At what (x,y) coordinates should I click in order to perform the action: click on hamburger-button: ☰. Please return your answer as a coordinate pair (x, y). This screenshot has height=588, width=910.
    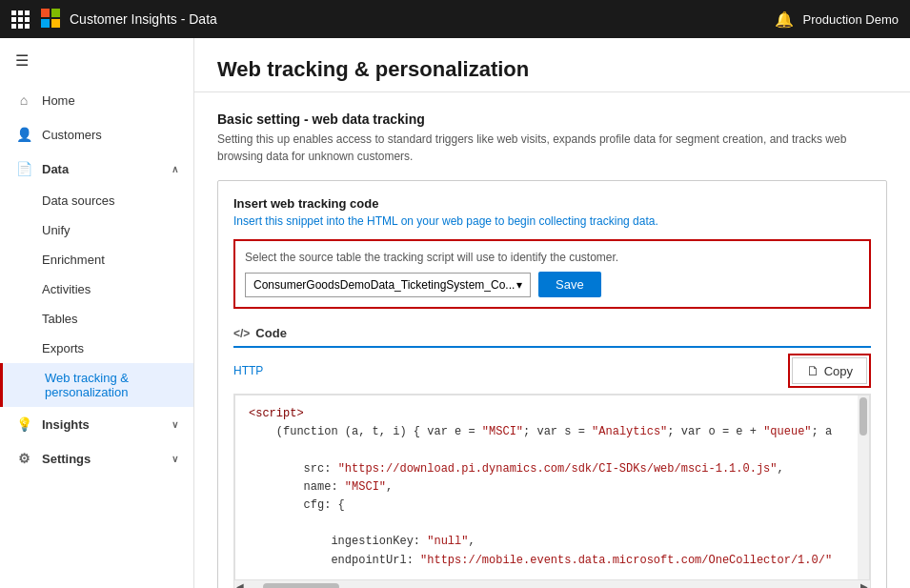
    Looking at the image, I should click on (97, 61).